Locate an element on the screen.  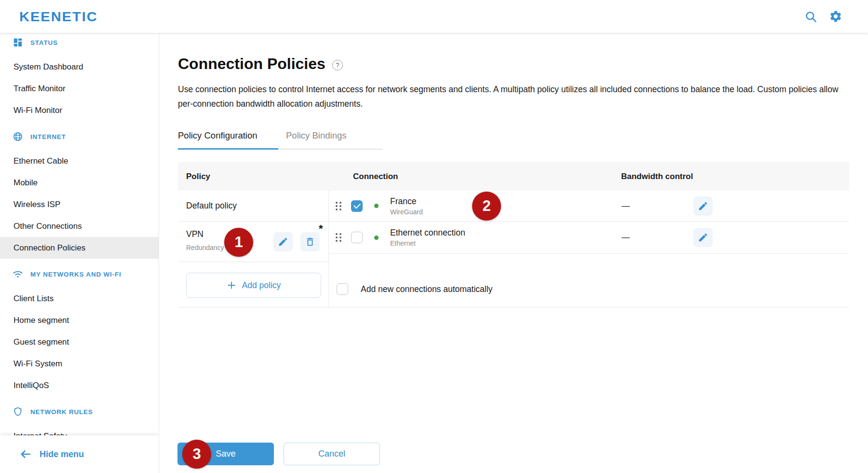
sidebar-item-ethernet-cable: Ethernet Cable is located at coordinates (79, 161).